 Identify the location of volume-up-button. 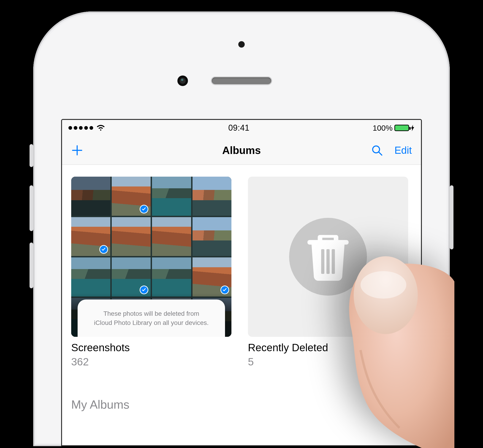
(32, 208).